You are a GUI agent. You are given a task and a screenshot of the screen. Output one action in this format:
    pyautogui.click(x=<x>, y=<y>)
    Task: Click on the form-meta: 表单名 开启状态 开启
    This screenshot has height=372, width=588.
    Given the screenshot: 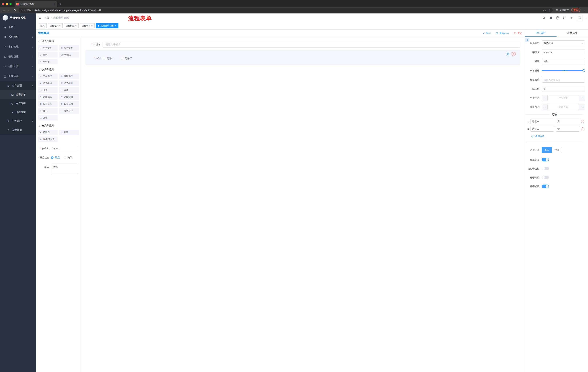 What is the action you would take?
    pyautogui.click(x=58, y=160)
    